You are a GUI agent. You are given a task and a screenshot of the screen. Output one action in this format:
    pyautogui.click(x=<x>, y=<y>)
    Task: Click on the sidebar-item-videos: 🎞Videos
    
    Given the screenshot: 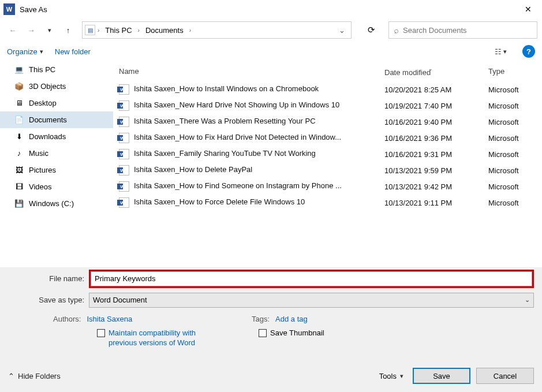 What is the action you would take?
    pyautogui.click(x=57, y=187)
    